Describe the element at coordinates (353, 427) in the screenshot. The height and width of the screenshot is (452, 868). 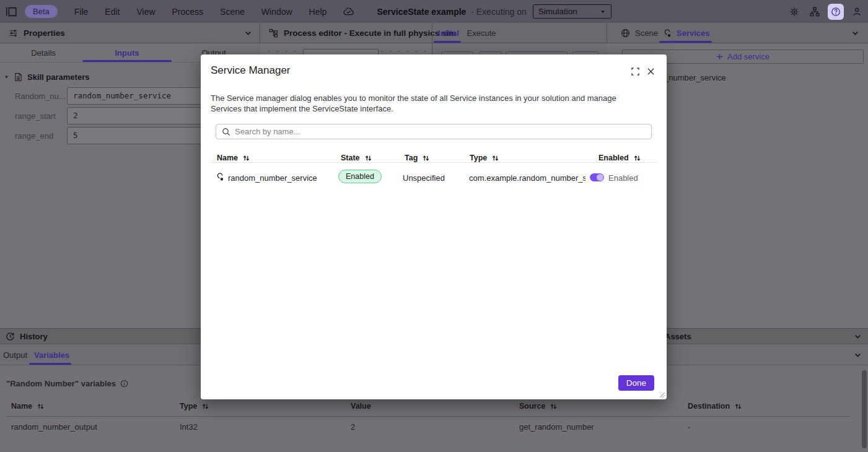
I see `table-cell-value: 2` at that location.